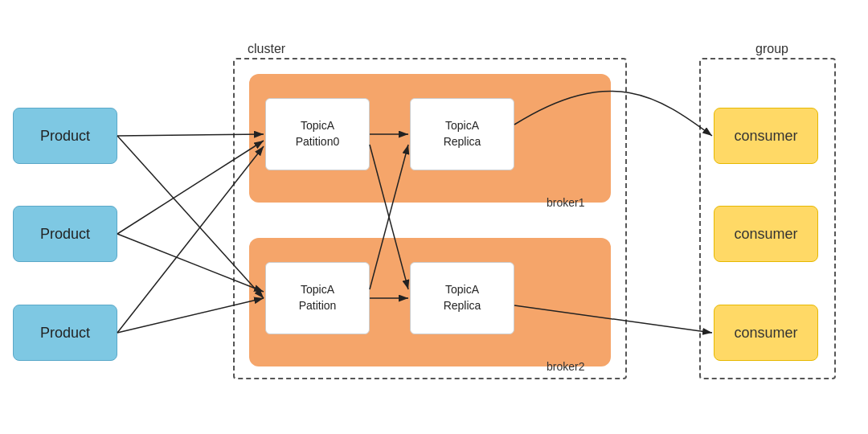  What do you see at coordinates (766, 234) in the screenshot?
I see `consumer-2: consumer` at bounding box center [766, 234].